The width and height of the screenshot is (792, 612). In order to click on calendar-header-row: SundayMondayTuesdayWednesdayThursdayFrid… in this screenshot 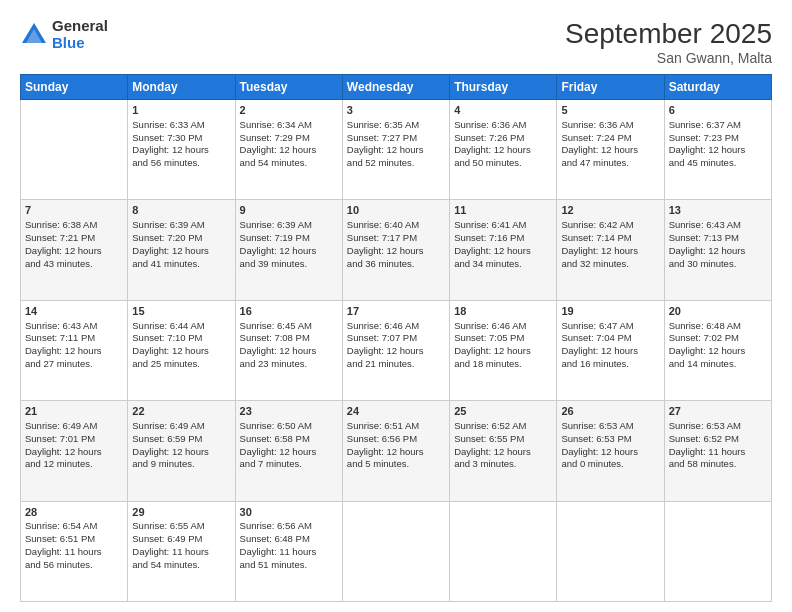, I will do `click(396, 88)`.